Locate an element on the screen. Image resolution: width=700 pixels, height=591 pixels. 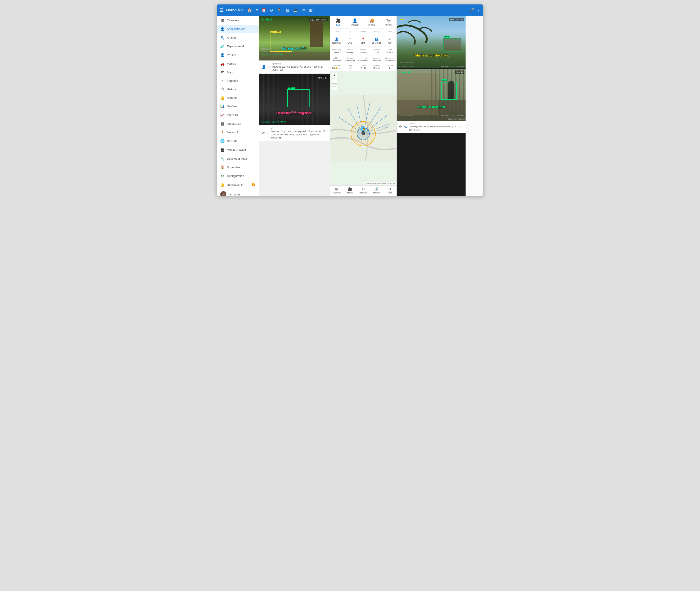
almond-icon: 🔔 is located at coordinates (222, 98).